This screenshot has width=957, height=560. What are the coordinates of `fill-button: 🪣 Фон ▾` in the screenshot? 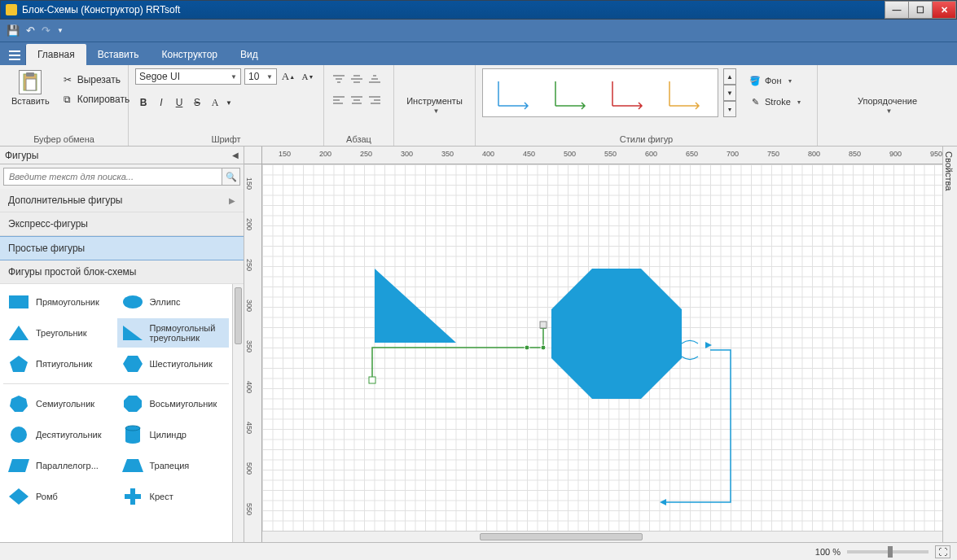 It's located at (775, 81).